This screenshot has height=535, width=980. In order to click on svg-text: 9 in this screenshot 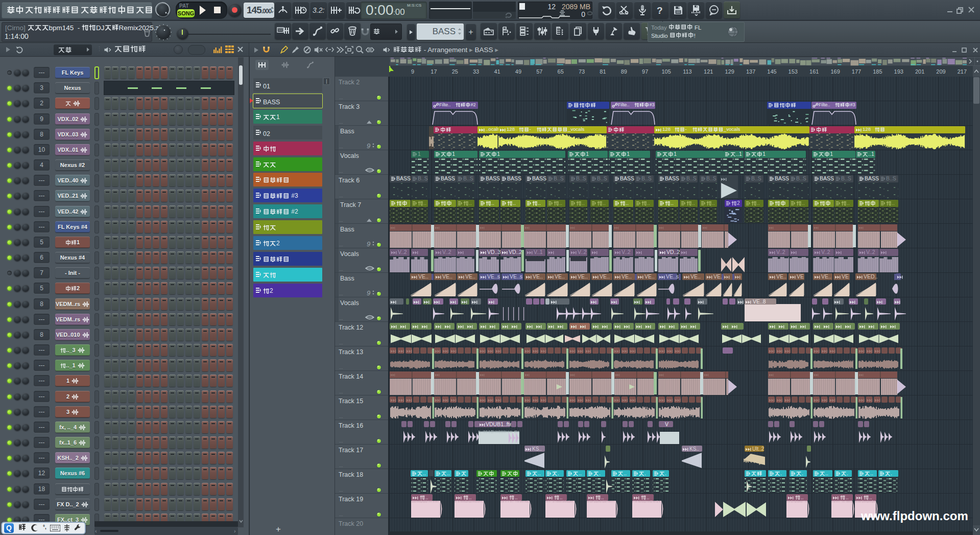, I will do `click(369, 293)`.